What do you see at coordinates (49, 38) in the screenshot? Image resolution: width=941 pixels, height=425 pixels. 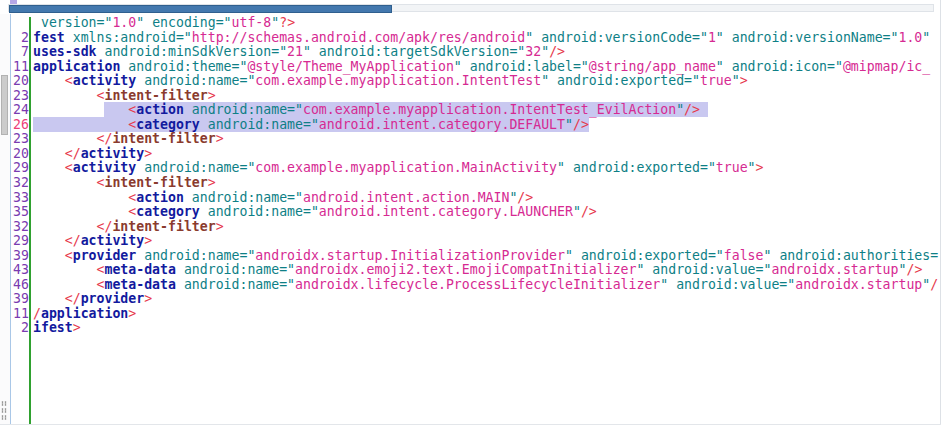 I see `code-token: fest` at bounding box center [49, 38].